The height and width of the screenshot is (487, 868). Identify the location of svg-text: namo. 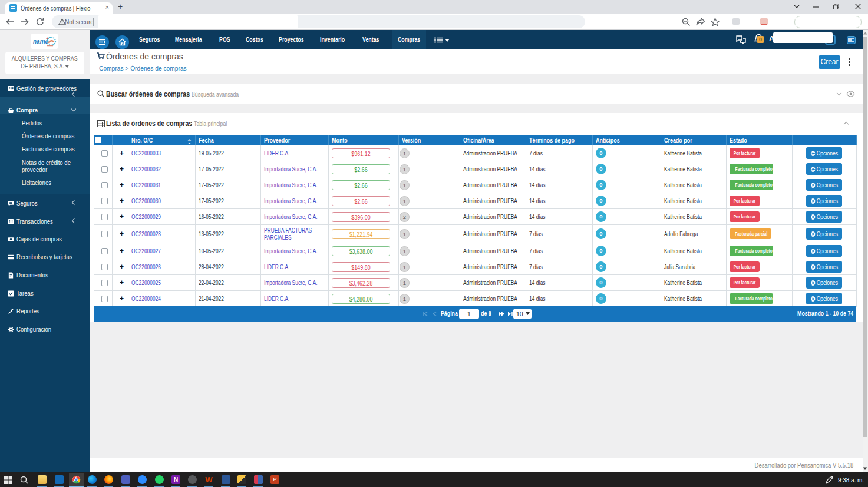
(41, 41).